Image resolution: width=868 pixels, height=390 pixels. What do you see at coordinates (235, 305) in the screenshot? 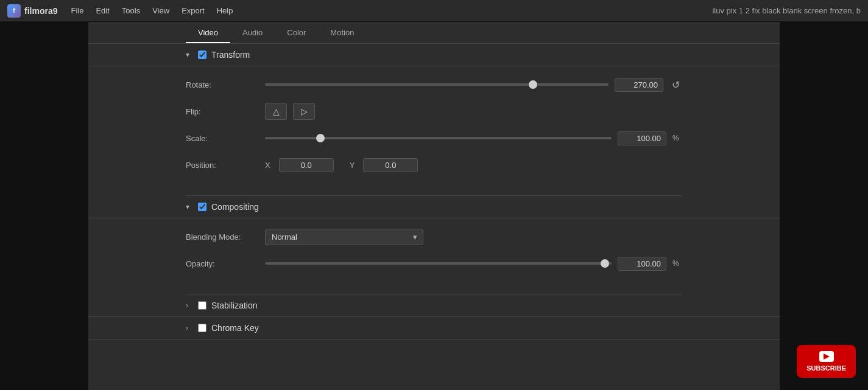
I see `stabilization-title: Stabilization` at bounding box center [235, 305].